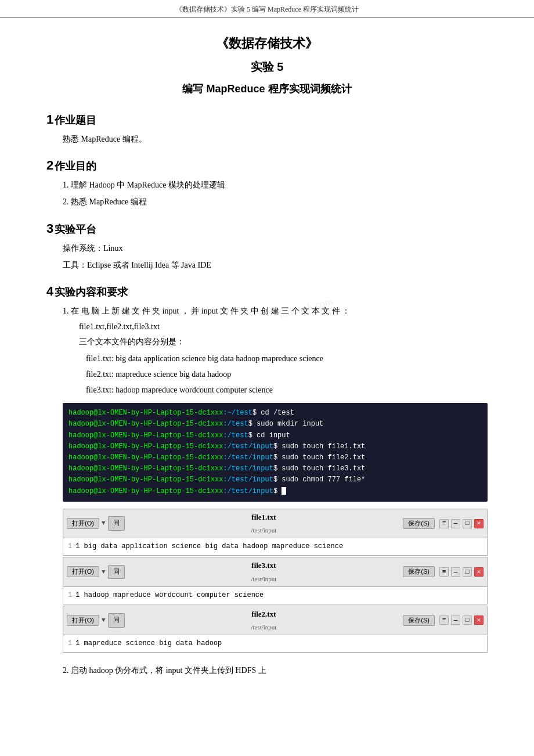 The height and width of the screenshot is (756, 534). I want to click on section-3-heading: 3 实验平台, so click(267, 229).